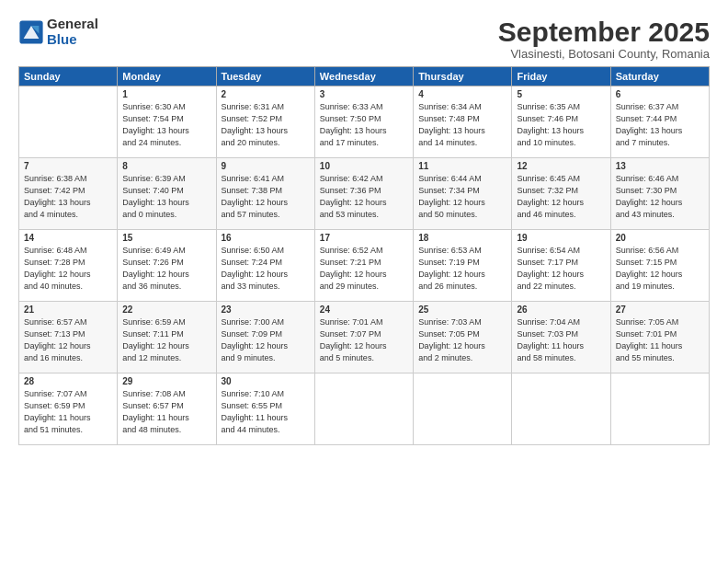 This screenshot has width=728, height=563. I want to click on day-info: Sunrise: 7:05 AMSunset: 7:01 PMDaylight:…, so click(649, 340).